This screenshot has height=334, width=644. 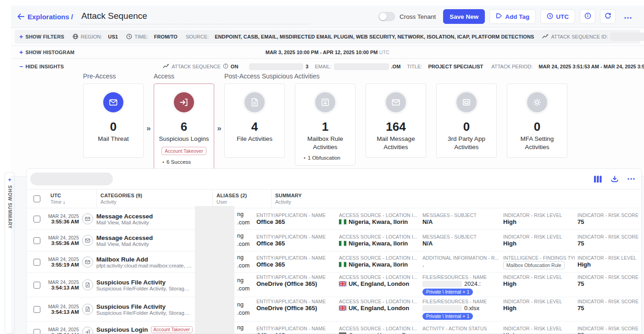 What do you see at coordinates (37, 199) in the screenshot?
I see `select-all-checkbox` at bounding box center [37, 199].